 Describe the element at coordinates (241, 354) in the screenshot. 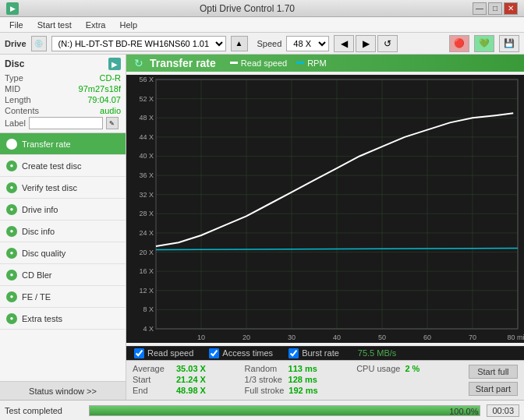

I see `access-times-check: Access times` at that location.